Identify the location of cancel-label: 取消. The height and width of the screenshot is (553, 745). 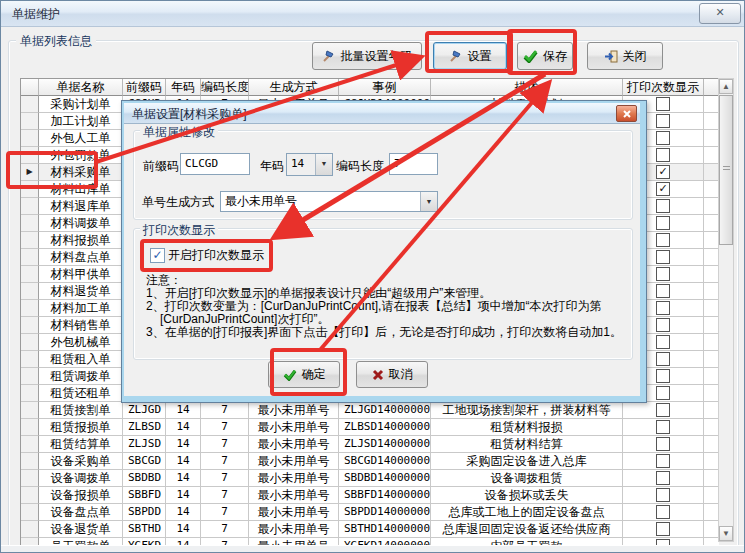
(401, 374).